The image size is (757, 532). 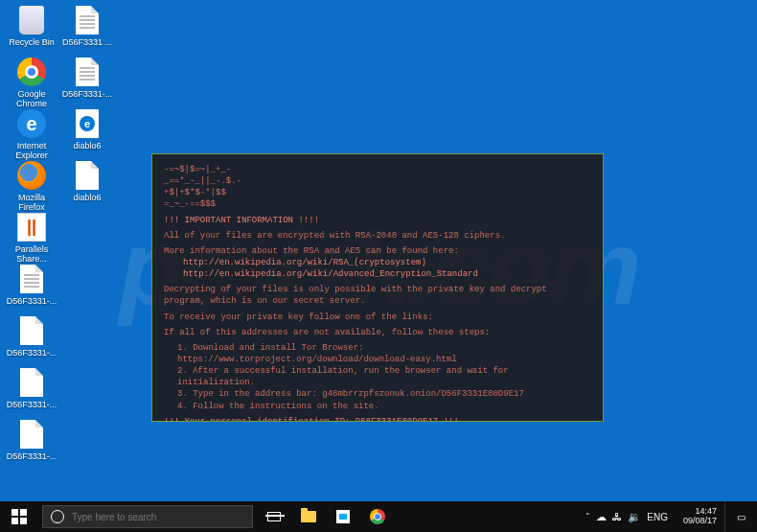 What do you see at coordinates (378, 295) in the screenshot?
I see `note-text: Decrypting of your files is only possibl…` at bounding box center [378, 295].